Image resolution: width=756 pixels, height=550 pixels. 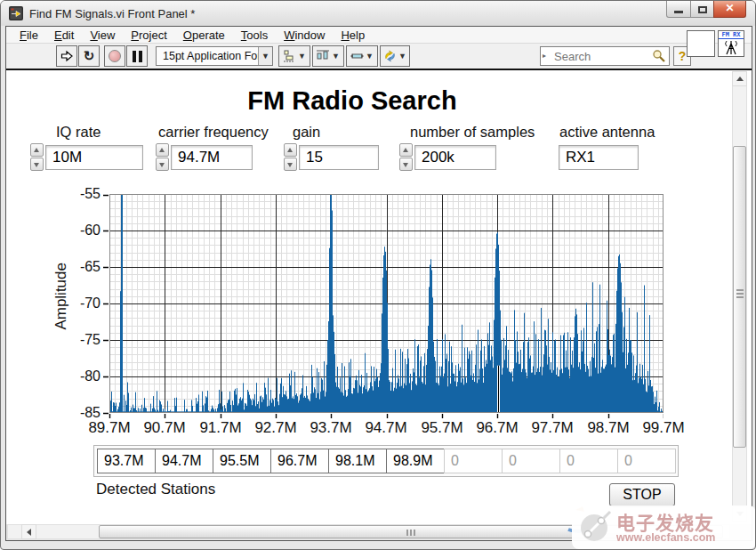 I want to click on x-tick-label: 93.7M, so click(x=331, y=428).